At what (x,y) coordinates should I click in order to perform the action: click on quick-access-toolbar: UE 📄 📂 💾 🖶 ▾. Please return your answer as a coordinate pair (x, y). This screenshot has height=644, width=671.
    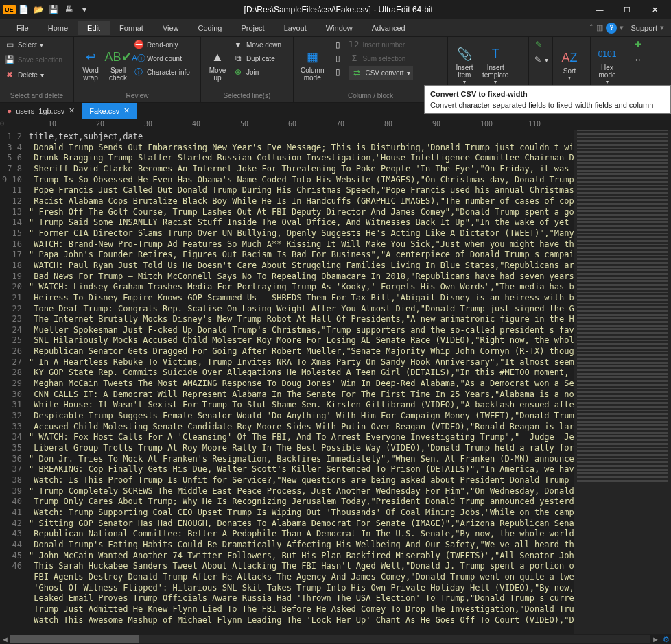
    Looking at the image, I should click on (47, 10).